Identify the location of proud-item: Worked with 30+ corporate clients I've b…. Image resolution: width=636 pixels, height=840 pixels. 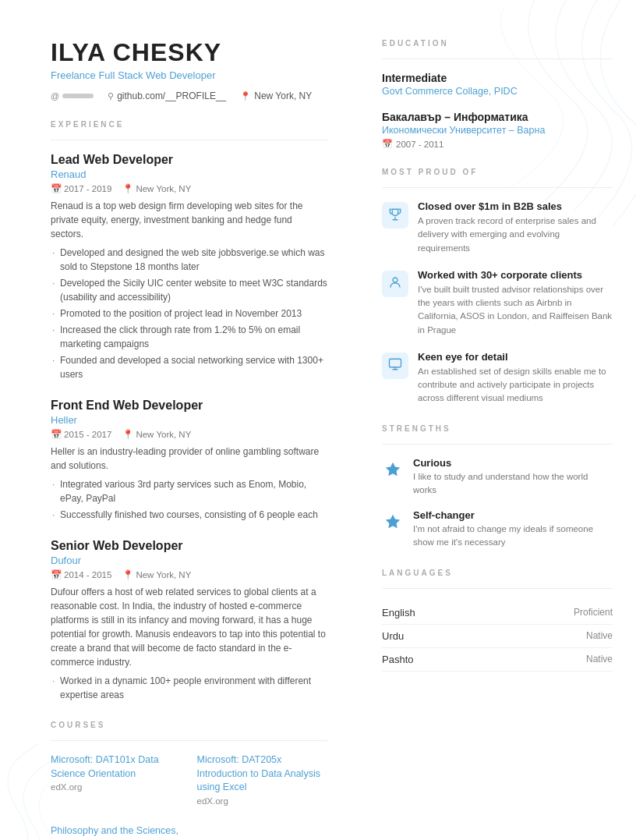
(497, 303).